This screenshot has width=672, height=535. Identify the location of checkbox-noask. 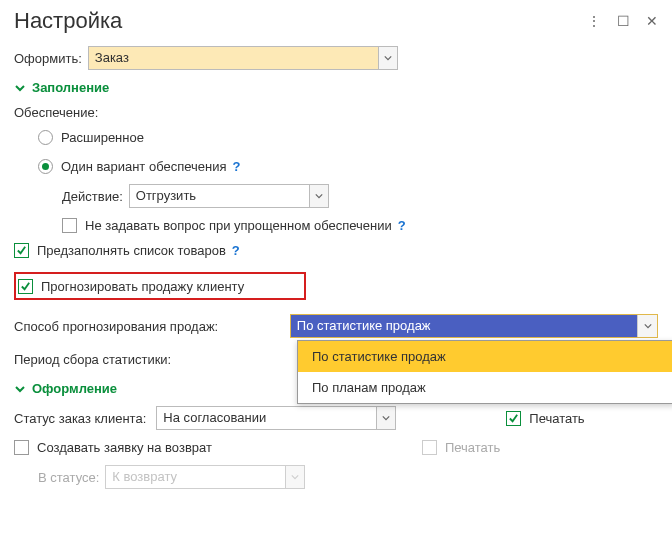
(70, 226).